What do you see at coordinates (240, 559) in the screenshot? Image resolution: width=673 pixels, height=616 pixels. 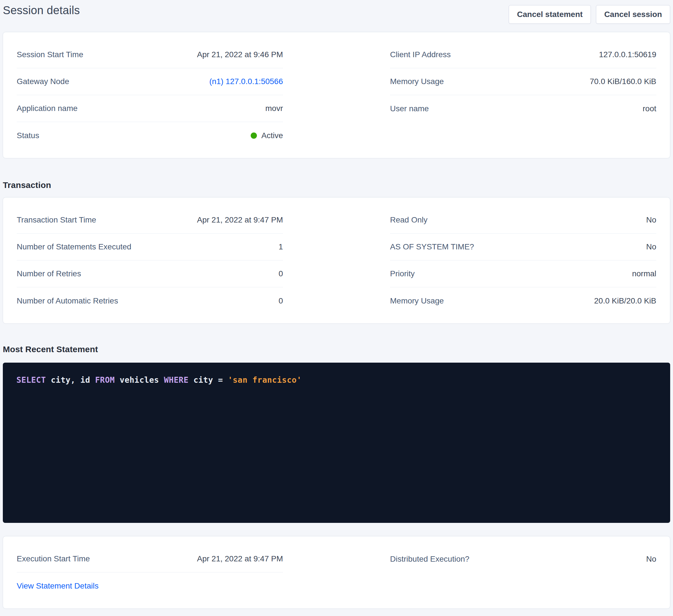 I see `execution-start-time-value: Apr 21, 2022 at 9:47 PM` at bounding box center [240, 559].